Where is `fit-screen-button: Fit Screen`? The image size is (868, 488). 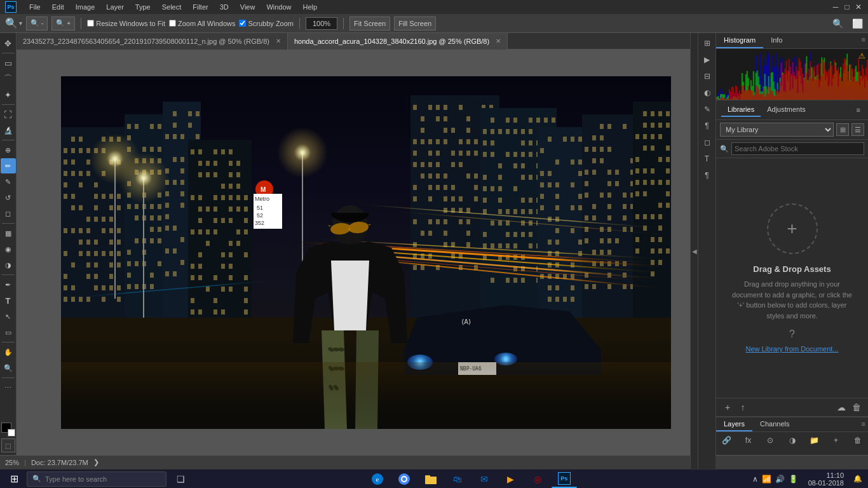 fit-screen-button: Fit Screen is located at coordinates (370, 24).